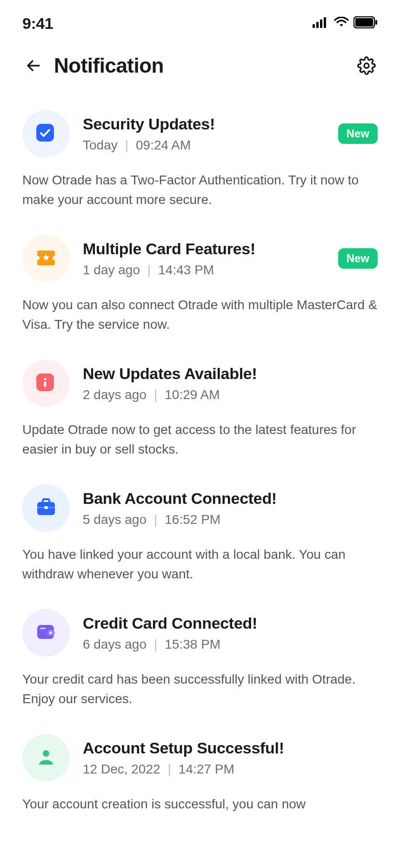  What do you see at coordinates (193, 644) in the screenshot?
I see `notification-clock: 15:38 PM` at bounding box center [193, 644].